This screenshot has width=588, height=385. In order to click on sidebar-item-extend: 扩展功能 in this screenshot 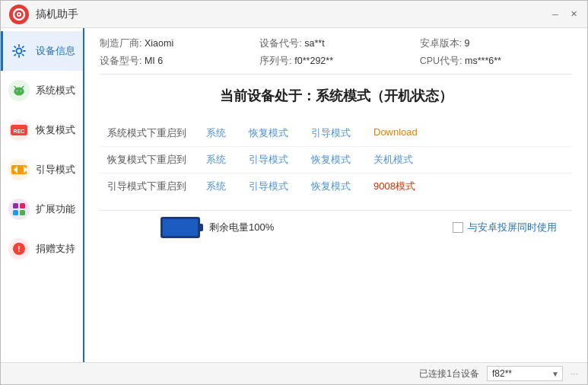, I will do `click(42, 209)`.